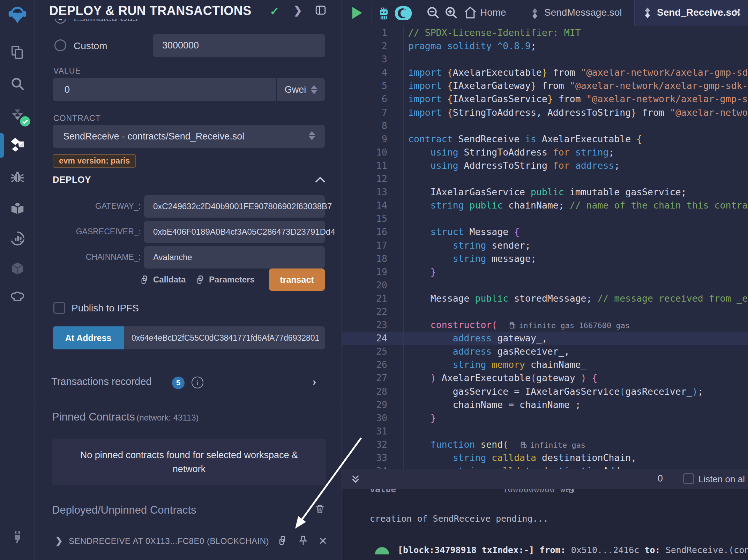 Image resolution: width=748 pixels, height=560 pixels. Describe the element at coordinates (689, 479) in the screenshot. I see `listen-checkbox` at that location.